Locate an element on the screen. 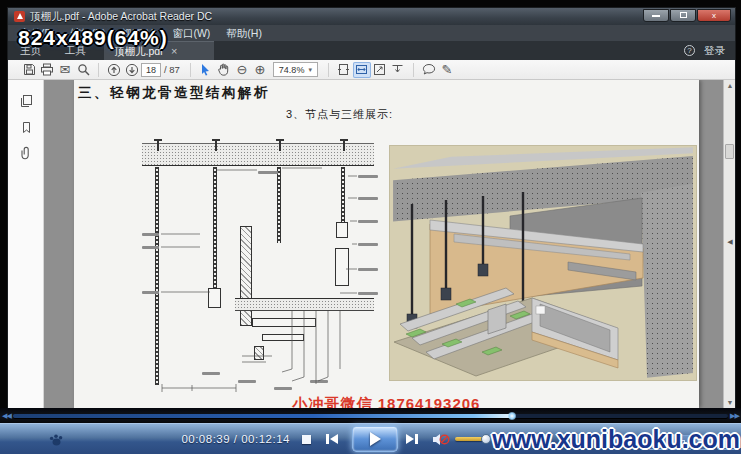 Image resolution: width=741 pixels, height=454 pixels. stop-button is located at coordinates (306, 440).